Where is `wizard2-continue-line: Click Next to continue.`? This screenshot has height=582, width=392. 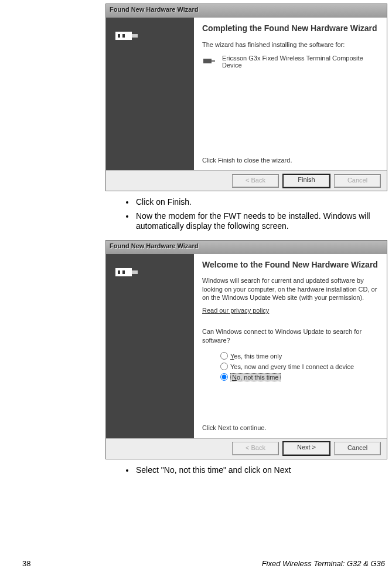 wizard2-continue-line: Click Next to continue. is located at coordinates (291, 428).